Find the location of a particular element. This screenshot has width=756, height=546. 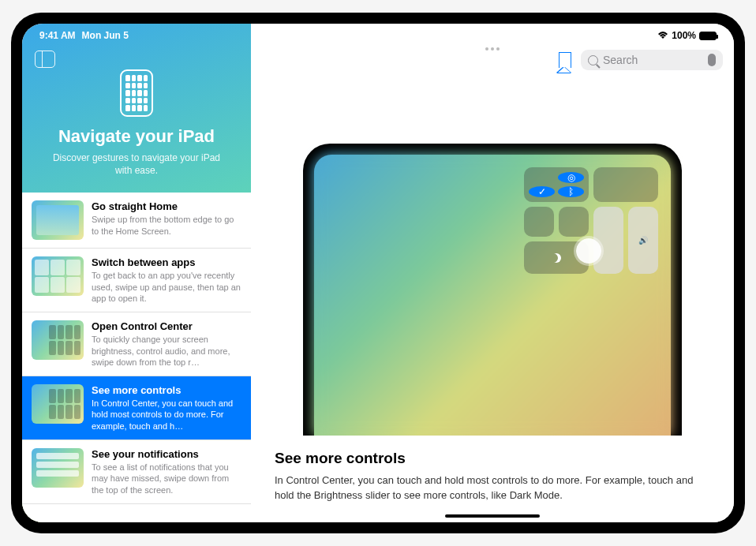

article-section: See more controls In Control Center, you… is located at coordinates (492, 479).